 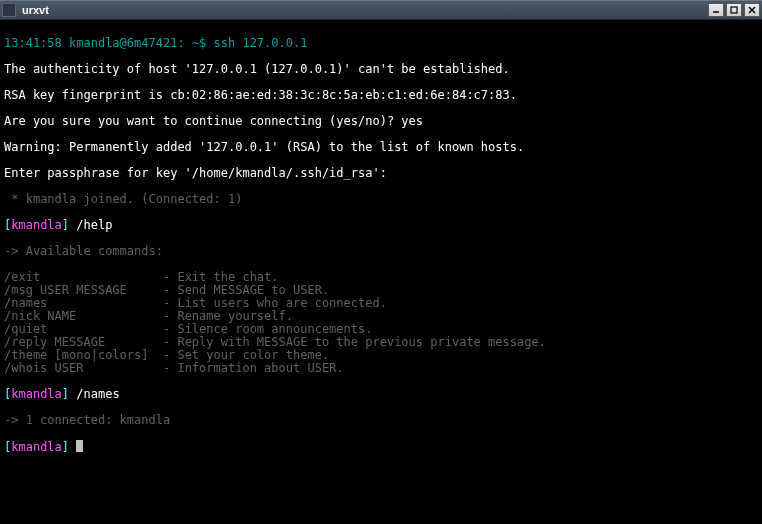 What do you see at coordinates (156, 43) in the screenshot?
I see `shell-prompt-text: 13:41:58 kmandla@6m47421: ~$ ssh 127.0.0…` at bounding box center [156, 43].